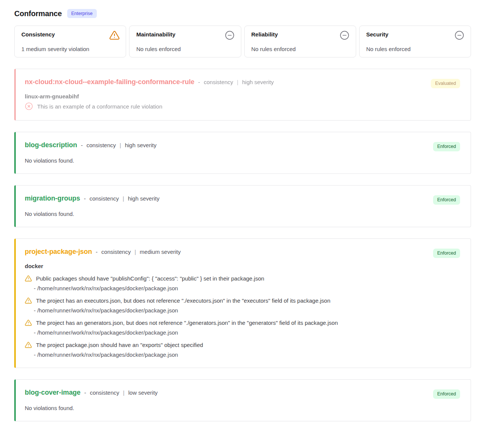 The height and width of the screenshot is (448, 483). What do you see at coordinates (38, 14) in the screenshot?
I see `page-title: Conformance` at bounding box center [38, 14].